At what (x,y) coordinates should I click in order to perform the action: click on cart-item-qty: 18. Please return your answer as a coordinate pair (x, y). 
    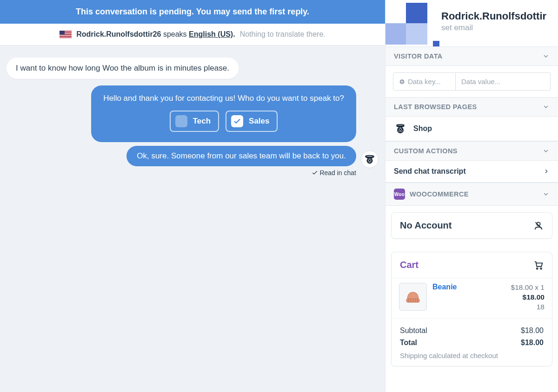
    Looking at the image, I should click on (528, 307).